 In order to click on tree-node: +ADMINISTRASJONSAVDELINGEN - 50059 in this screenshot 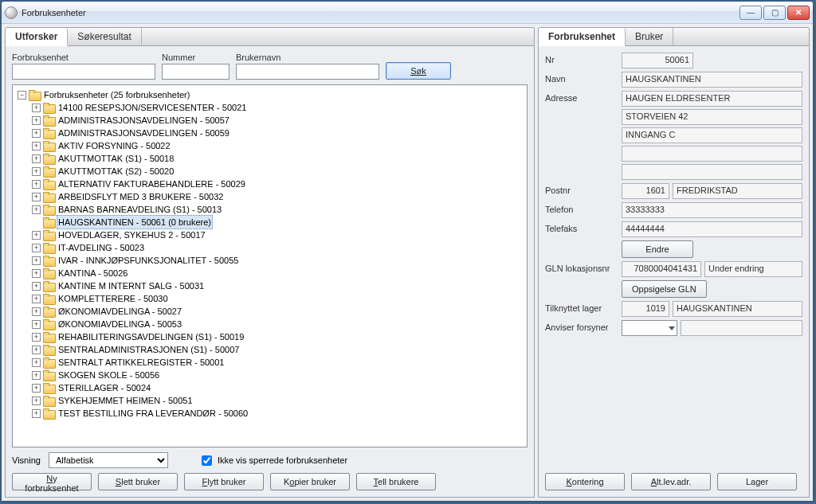, I will do `click(279, 133)`.